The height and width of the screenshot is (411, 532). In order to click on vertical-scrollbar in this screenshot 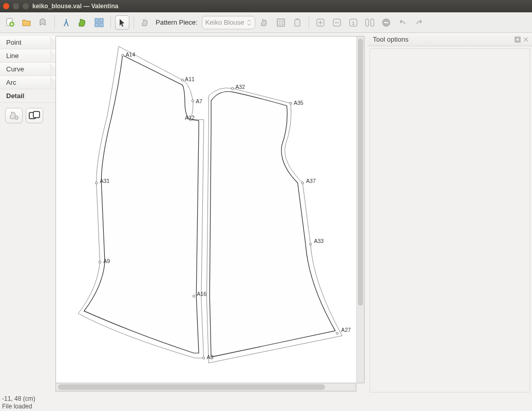, I will do `click(360, 210)`.